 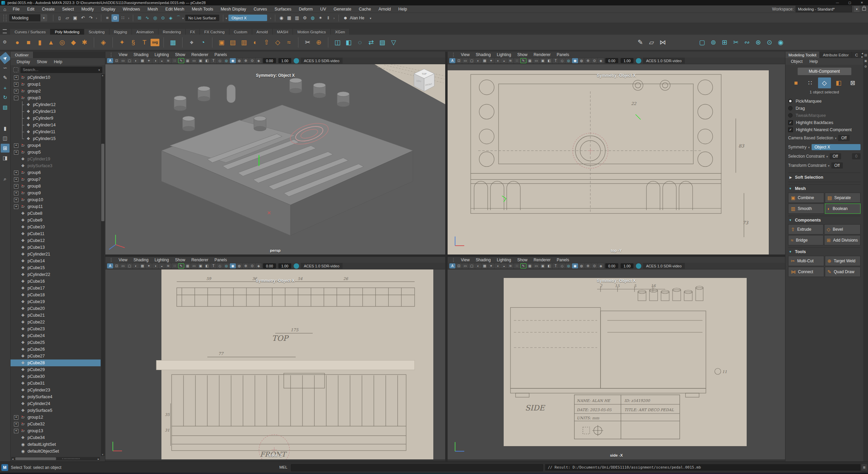 What do you see at coordinates (56, 139) in the screenshot?
I see `outliner-item-pCylinder15: ❖pCylinder15` at bounding box center [56, 139].